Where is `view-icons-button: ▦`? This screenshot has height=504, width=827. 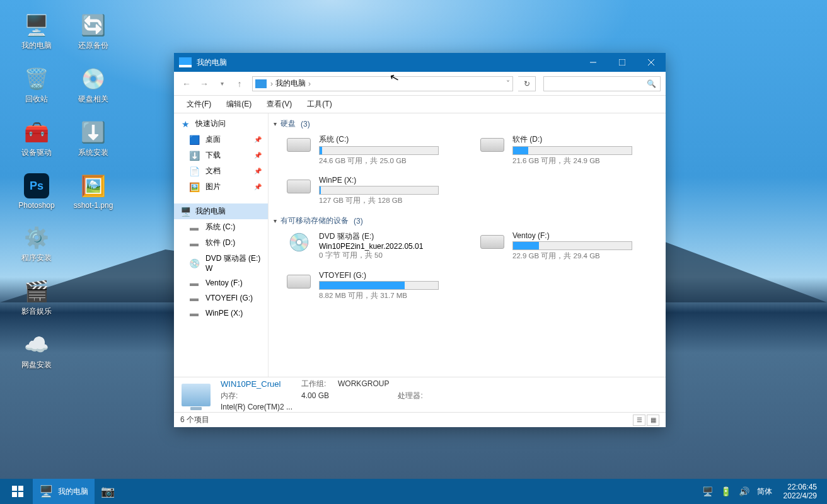
view-icons-button: ▦ is located at coordinates (653, 420).